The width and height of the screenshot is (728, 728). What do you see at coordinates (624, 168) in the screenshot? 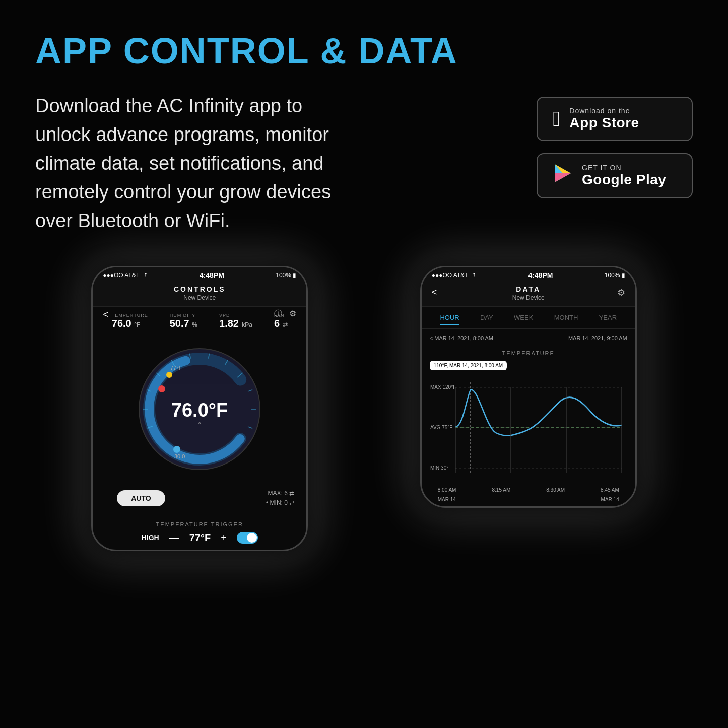
I see `google-play-sub-label: GET IT ON` at bounding box center [624, 168].